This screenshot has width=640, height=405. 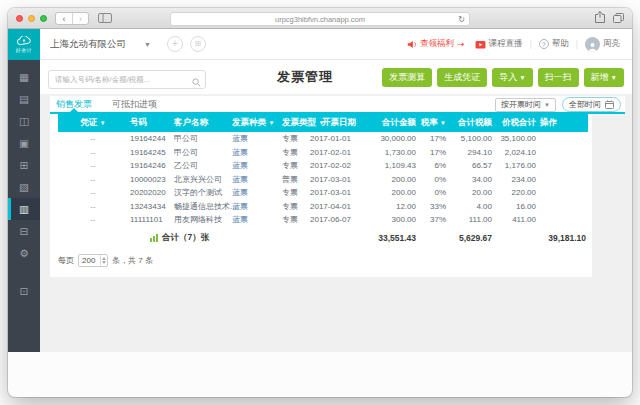 I want to click on sidebar-item-overview: ▦, so click(x=24, y=77).